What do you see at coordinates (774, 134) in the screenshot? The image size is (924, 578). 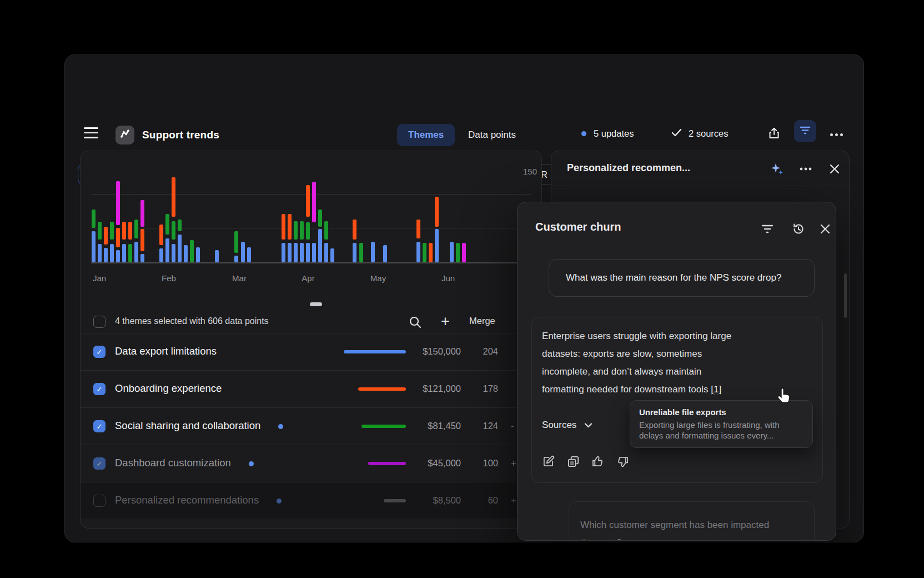 I see `share-button` at bounding box center [774, 134].